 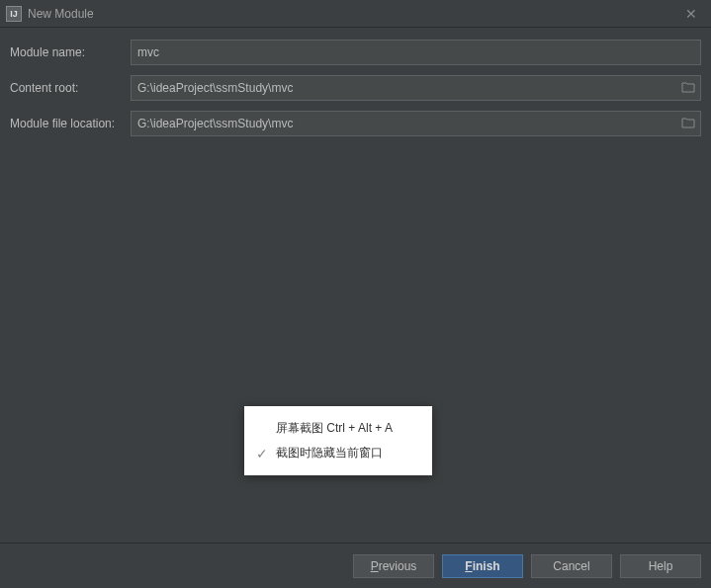 What do you see at coordinates (572, 566) in the screenshot?
I see `cancel-button: Cancel` at bounding box center [572, 566].